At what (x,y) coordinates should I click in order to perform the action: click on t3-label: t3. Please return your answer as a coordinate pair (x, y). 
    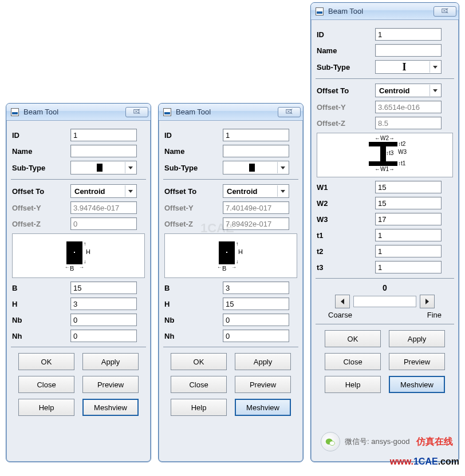
    Looking at the image, I should click on (346, 268).